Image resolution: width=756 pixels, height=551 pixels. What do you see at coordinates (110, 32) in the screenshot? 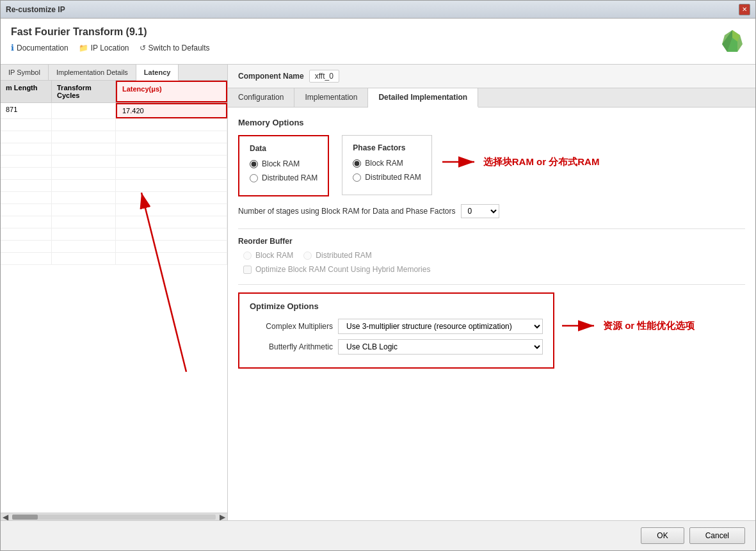
I see `app-title: Fast Fourier Transform (9.1)` at bounding box center [110, 32].